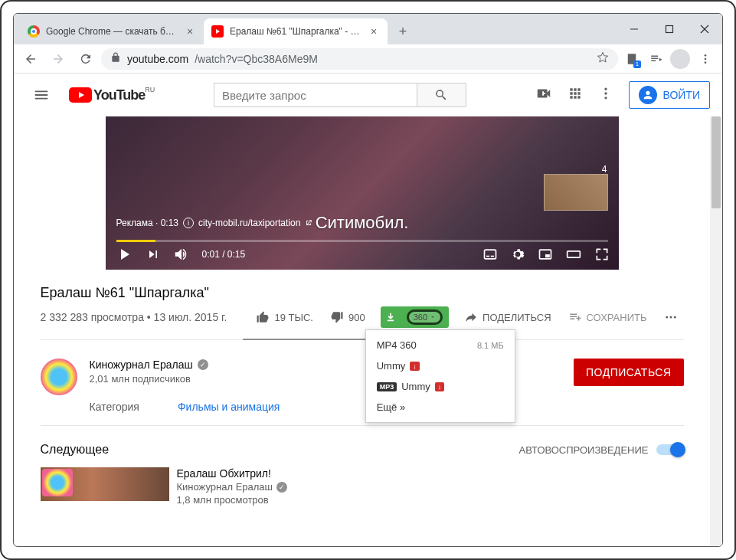 The width and height of the screenshot is (736, 560). What do you see at coordinates (368, 59) in the screenshot?
I see `address-bar: youtube.com/watch?v=Qbc38A6Me9M 1` at bounding box center [368, 59].